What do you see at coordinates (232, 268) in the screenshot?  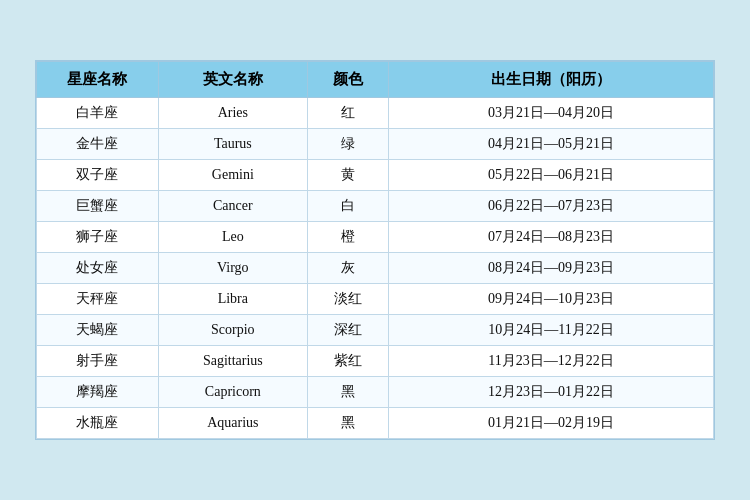 I see `cell-english: Virgo` at bounding box center [232, 268].